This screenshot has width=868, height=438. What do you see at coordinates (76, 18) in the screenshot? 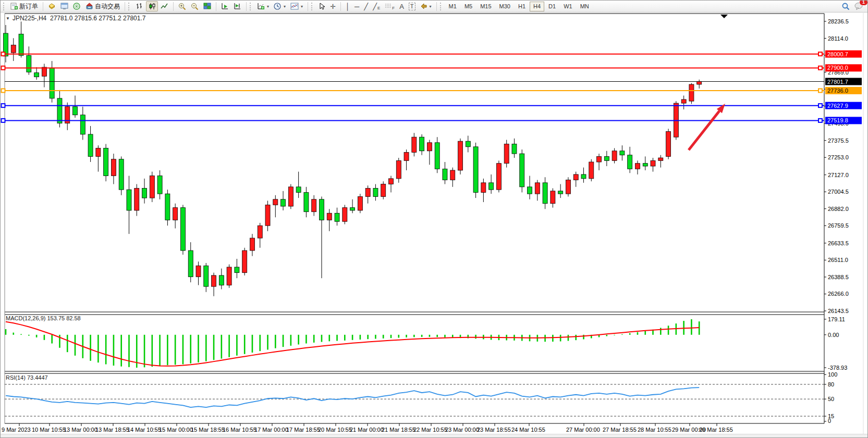
I see `chart-title-bar: ▼ JPN225-,H4 27781.0 27815.6 27751.2 278…` at bounding box center [76, 18].